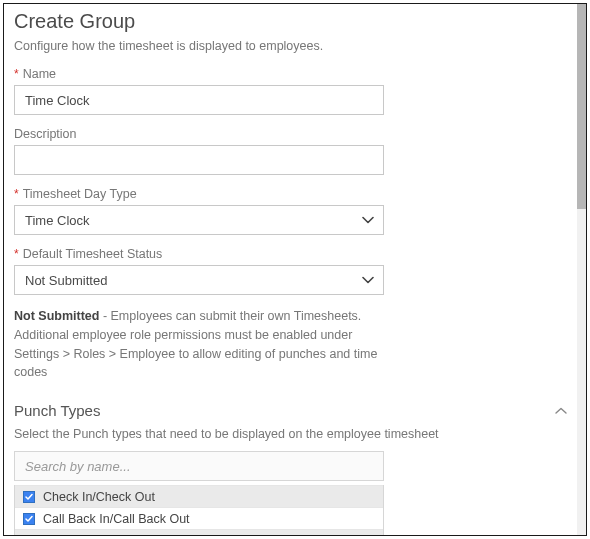  What do you see at coordinates (199, 280) in the screenshot?
I see `status-select` at bounding box center [199, 280].